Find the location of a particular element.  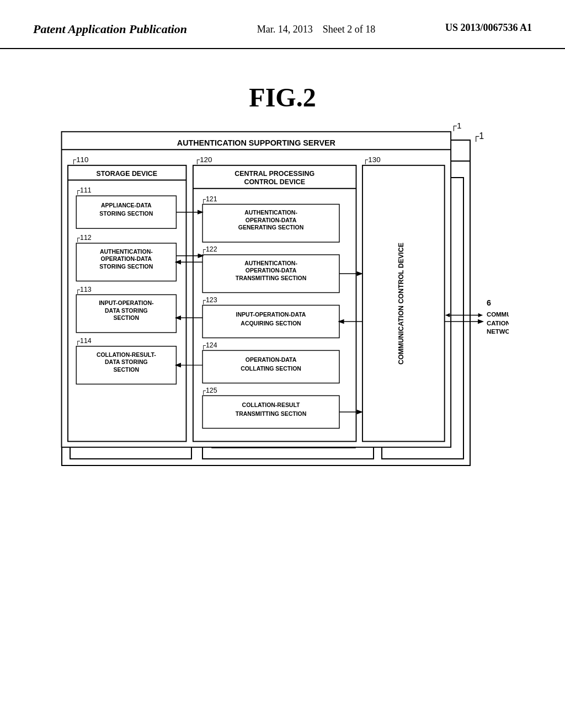

sheet-info: Mar. 14, 2013 Sheet 2 of 18 is located at coordinates (316, 30).